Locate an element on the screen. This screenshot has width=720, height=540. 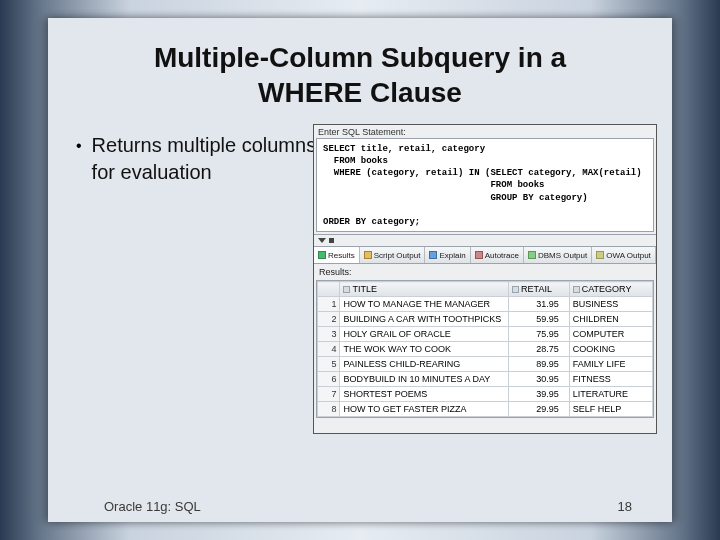
bullet-text: Returns multiple columns for evaluation is located at coordinates (210, 159).